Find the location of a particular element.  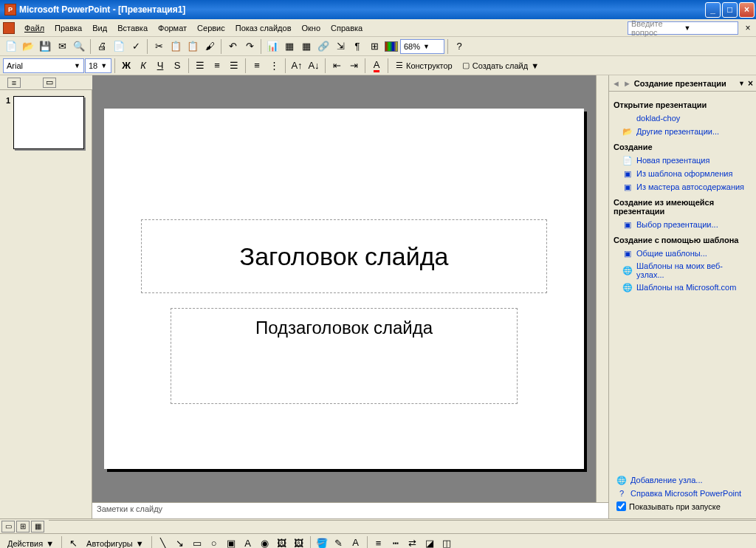

align-right-button: ☰ is located at coordinates (234, 66).